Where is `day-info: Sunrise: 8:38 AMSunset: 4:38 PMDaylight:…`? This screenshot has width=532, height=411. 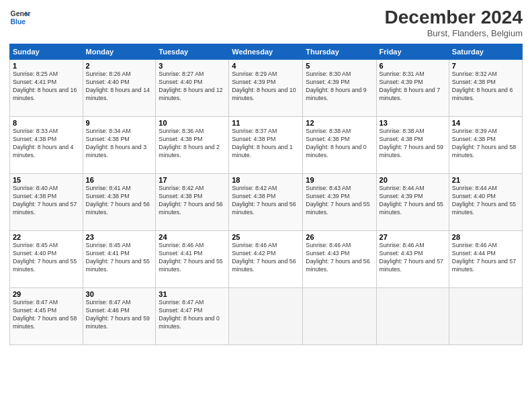
day-info: Sunrise: 8:38 AMSunset: 4:38 PMDaylight:… is located at coordinates (412, 144).